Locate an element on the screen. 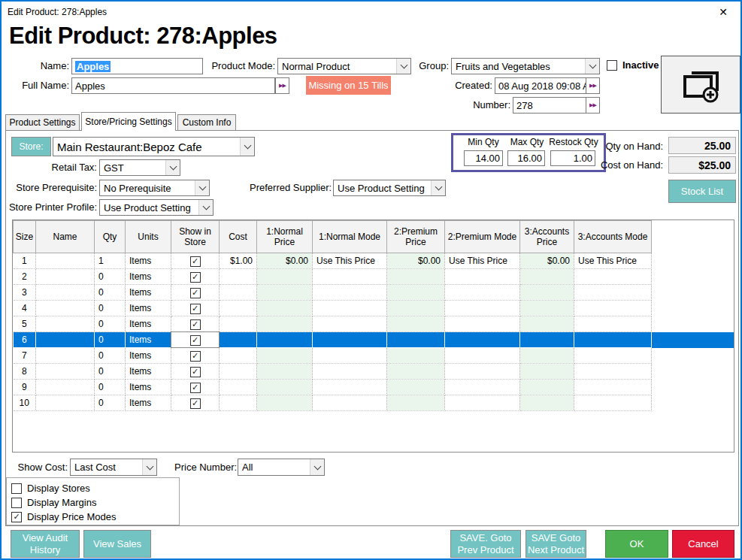  show-cost-select: Last Cost is located at coordinates (114, 468).